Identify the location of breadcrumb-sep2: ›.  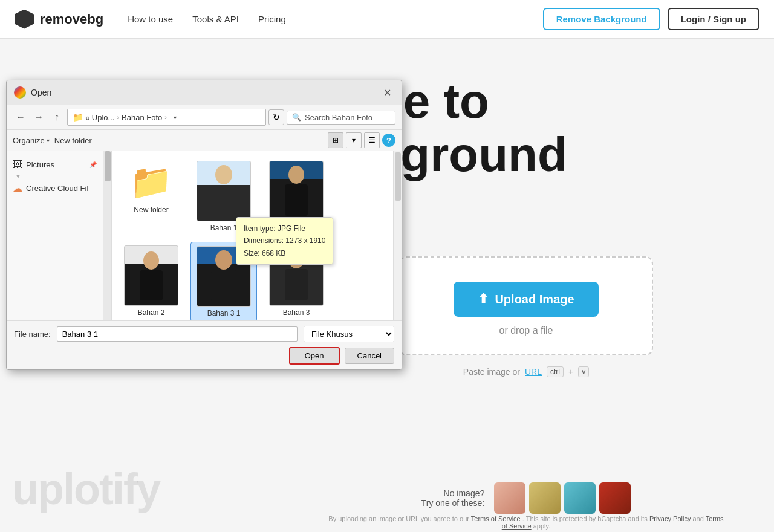
(166, 117).